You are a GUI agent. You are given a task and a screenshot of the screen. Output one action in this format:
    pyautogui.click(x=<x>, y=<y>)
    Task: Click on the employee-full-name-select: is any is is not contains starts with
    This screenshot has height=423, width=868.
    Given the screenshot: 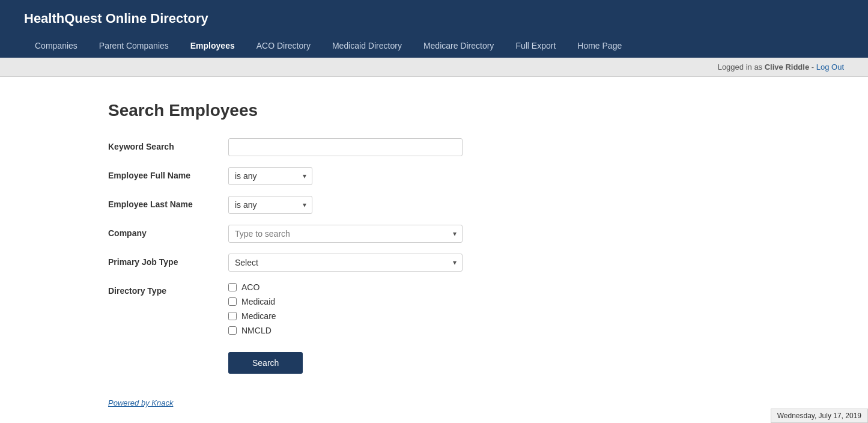 What is the action you would take?
    pyautogui.click(x=270, y=176)
    